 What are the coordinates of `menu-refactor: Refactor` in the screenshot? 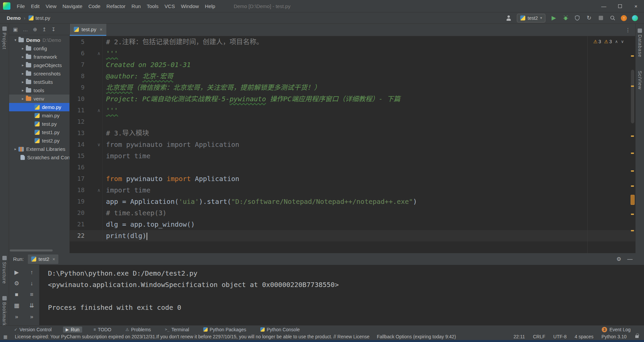 It's located at (116, 6).